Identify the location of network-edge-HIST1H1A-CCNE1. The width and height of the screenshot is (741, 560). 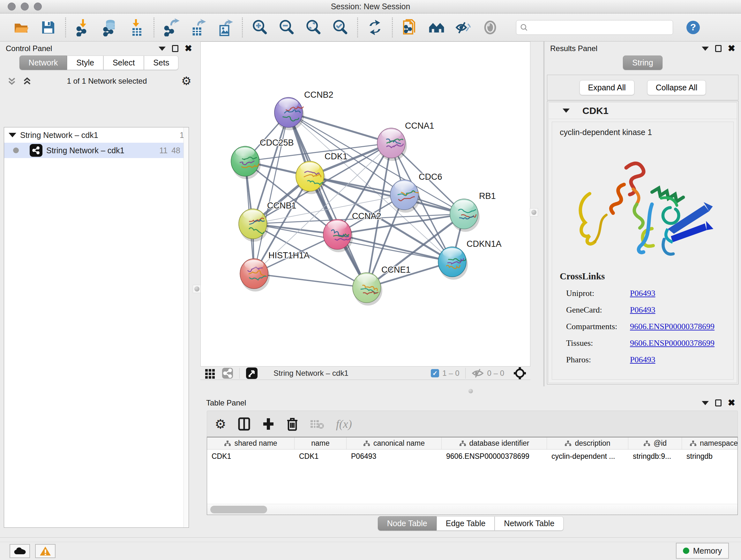
(310, 281).